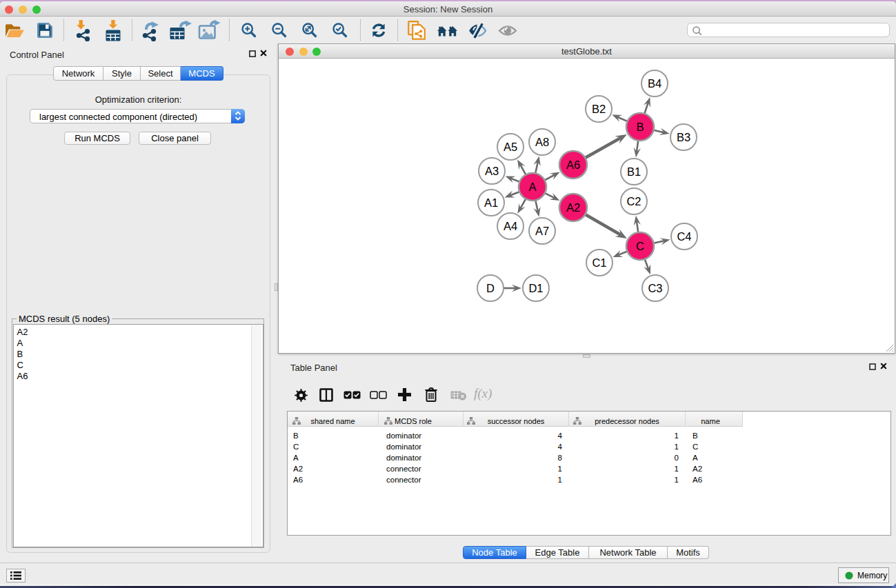 The width and height of the screenshot is (896, 588). What do you see at coordinates (535, 288) in the screenshot?
I see `svg-text: D1` at bounding box center [535, 288].